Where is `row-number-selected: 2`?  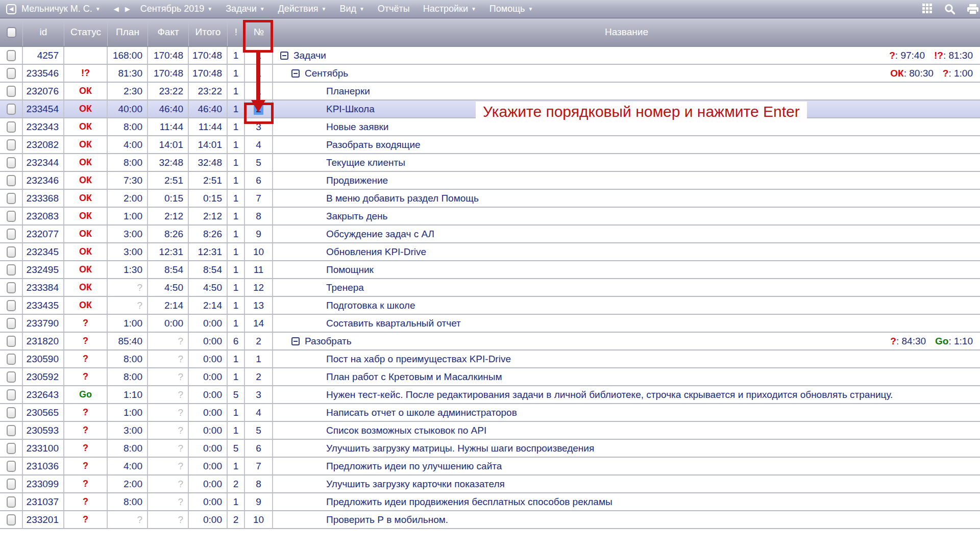
row-number-selected: 2 is located at coordinates (258, 109).